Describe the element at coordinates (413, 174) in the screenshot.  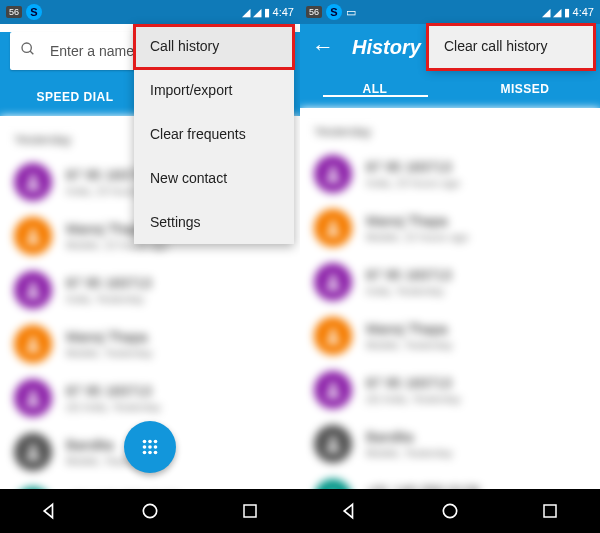
I see `row-text: 87 95 183713India, 23 hours ago` at that location.